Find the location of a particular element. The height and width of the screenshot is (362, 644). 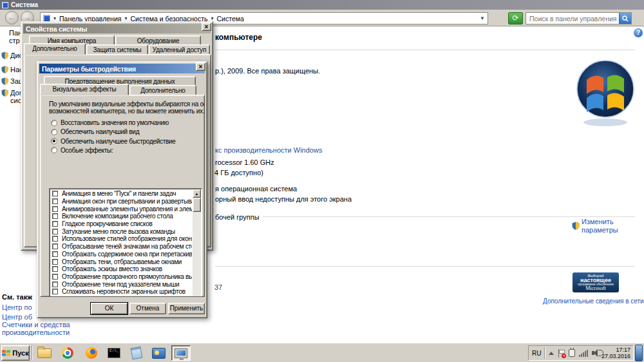

action-center-flag-icon: × is located at coordinates (562, 353).